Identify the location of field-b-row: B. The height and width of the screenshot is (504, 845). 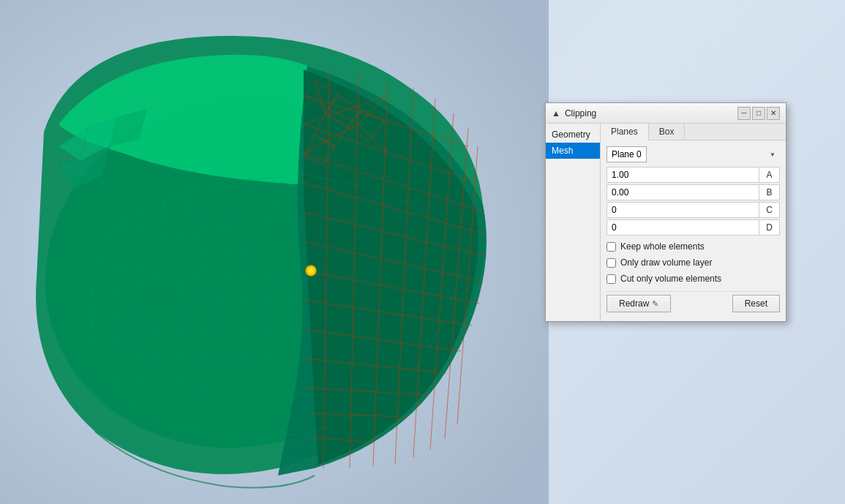
(694, 192).